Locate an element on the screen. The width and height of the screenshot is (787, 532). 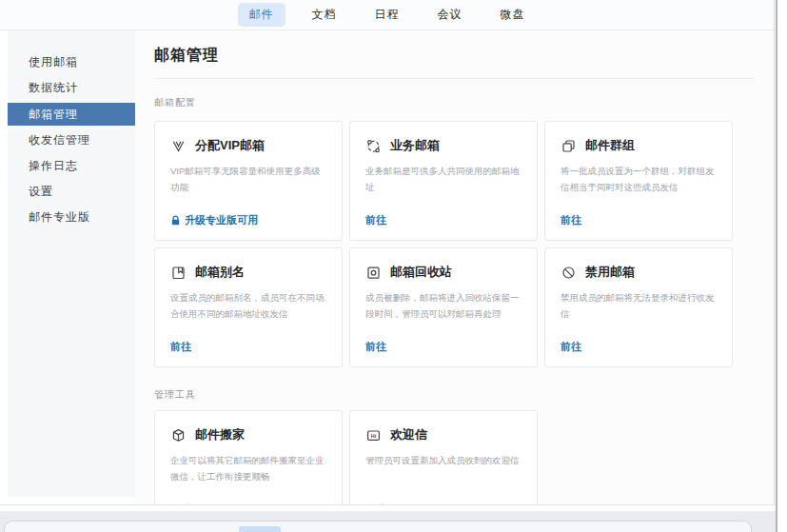
card-desc: VIP邮箱可享无限容量和使用更多高级功能 is located at coordinates (249, 179).